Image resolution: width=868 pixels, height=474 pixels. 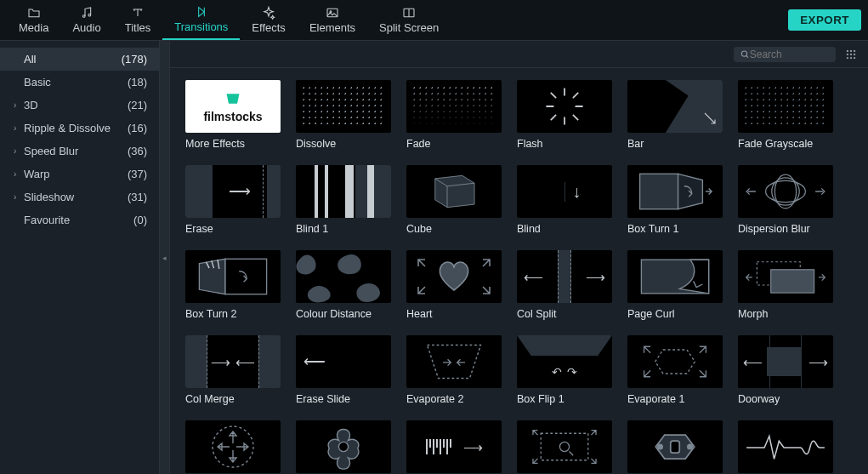 I want to click on transition-name: Colour Distance, so click(x=343, y=314).